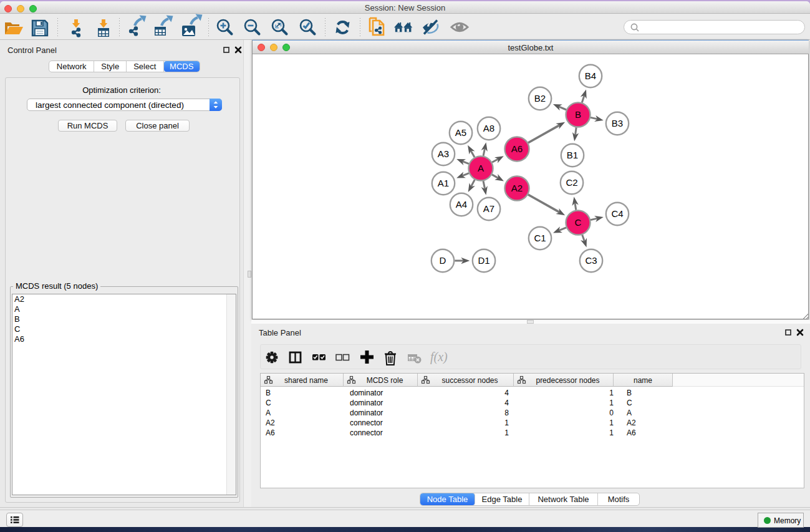 The image size is (810, 532). What do you see at coordinates (517, 188) in the screenshot?
I see `svg-text: A2` at bounding box center [517, 188].